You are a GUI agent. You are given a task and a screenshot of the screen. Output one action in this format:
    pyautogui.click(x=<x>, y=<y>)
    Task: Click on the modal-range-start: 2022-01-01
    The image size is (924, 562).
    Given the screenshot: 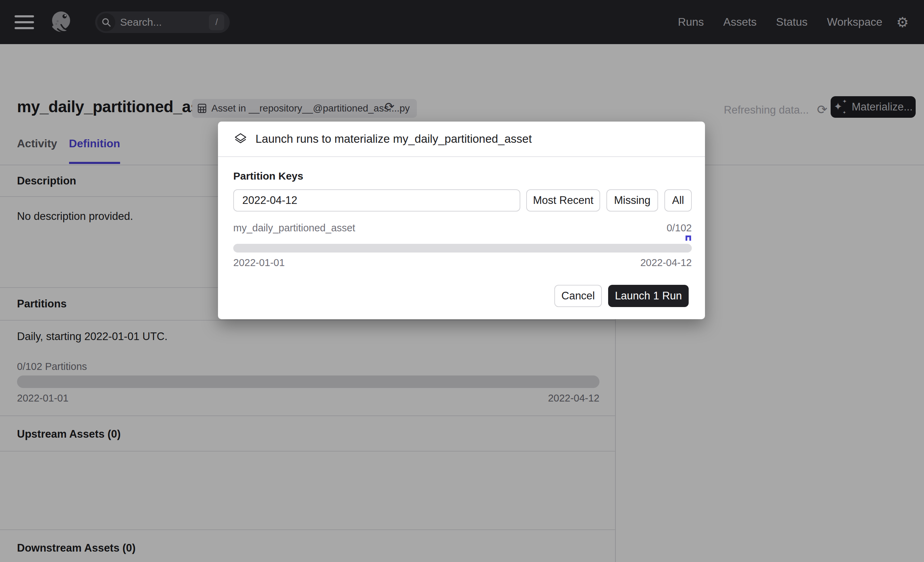 What is the action you would take?
    pyautogui.click(x=259, y=263)
    